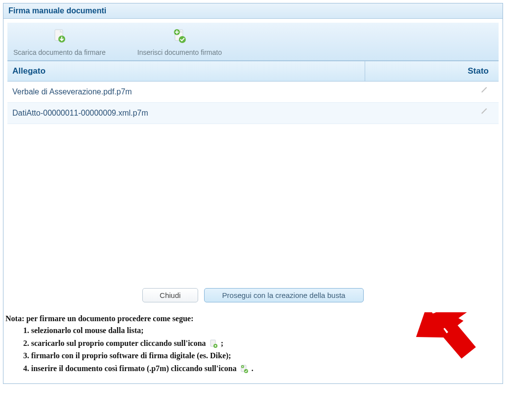  Describe the element at coordinates (253, 92) in the screenshot. I see `table-row: Verbale di Asseverazione.pdf.p7m` at that location.